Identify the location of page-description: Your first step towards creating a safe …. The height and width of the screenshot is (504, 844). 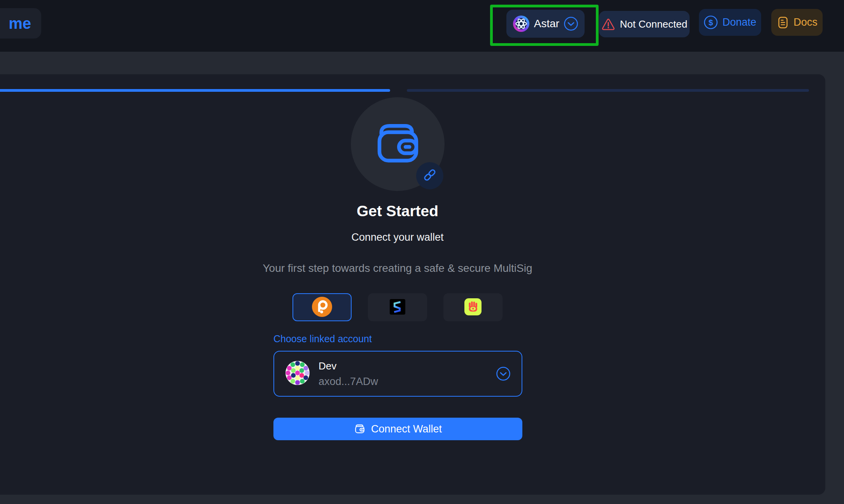
(397, 268).